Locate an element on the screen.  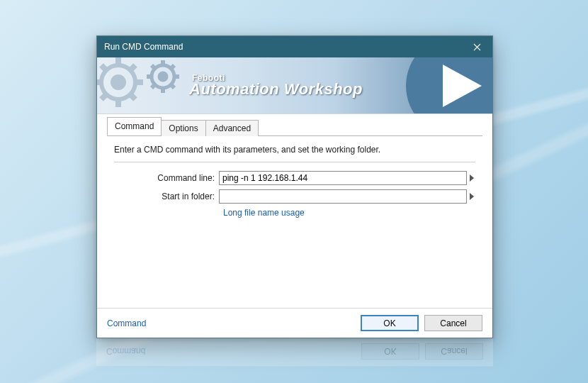
play-icon is located at coordinates (448, 86).